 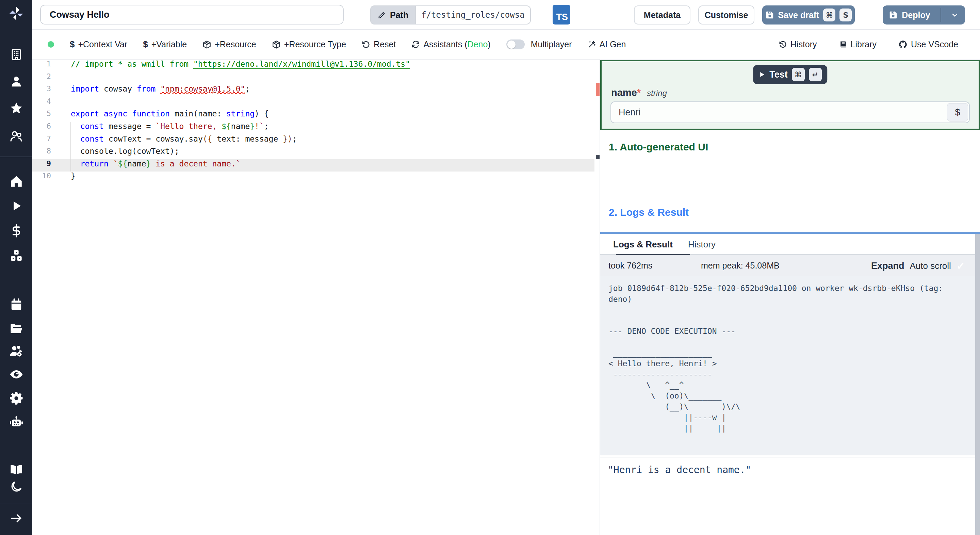 What do you see at coordinates (607, 45) in the screenshot?
I see `ai-gen-button: AI Gen` at bounding box center [607, 45].